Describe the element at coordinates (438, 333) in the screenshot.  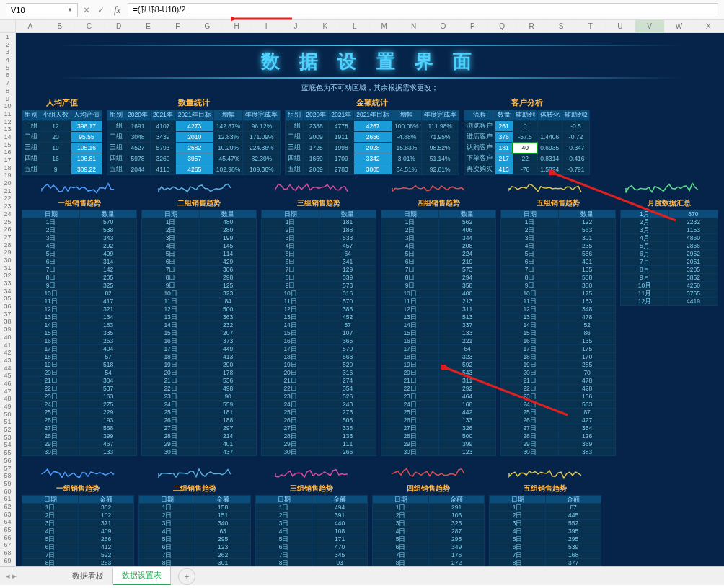
I see `trend-table: 日期数量1日5622日4063日3444日2085日2246日2197日5738…` at that location.